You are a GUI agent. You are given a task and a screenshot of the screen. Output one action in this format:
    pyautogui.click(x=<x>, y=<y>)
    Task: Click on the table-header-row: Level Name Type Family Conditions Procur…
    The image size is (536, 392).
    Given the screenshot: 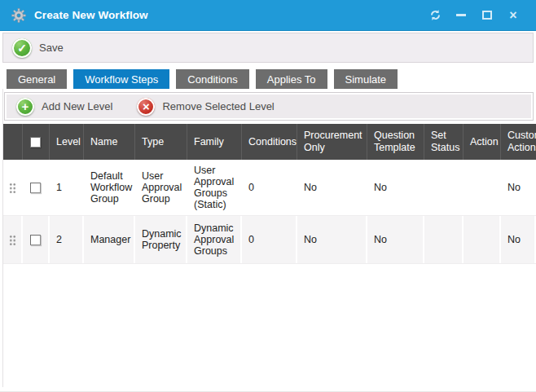 What is the action you would take?
    pyautogui.click(x=270, y=142)
    